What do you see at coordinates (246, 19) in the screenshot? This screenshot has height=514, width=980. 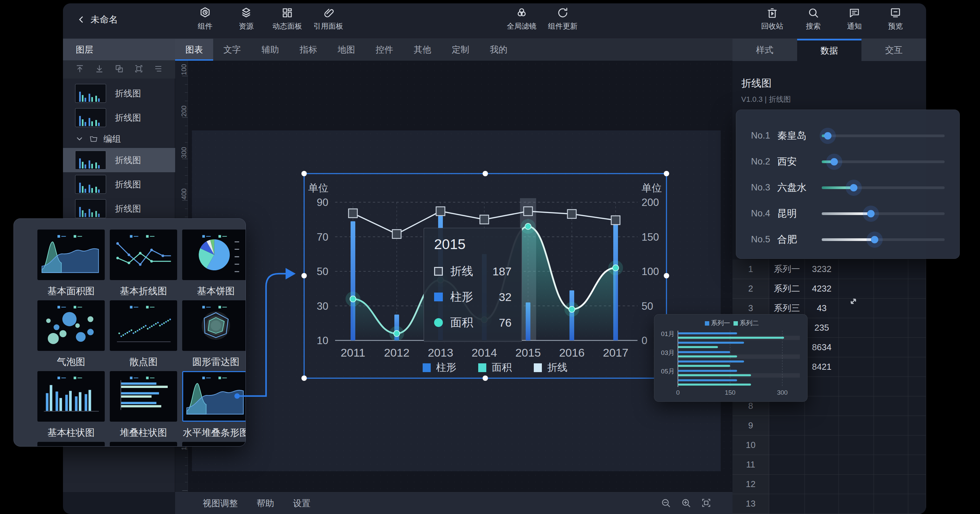 I see `toolbar-button-resource: 资源` at bounding box center [246, 19].